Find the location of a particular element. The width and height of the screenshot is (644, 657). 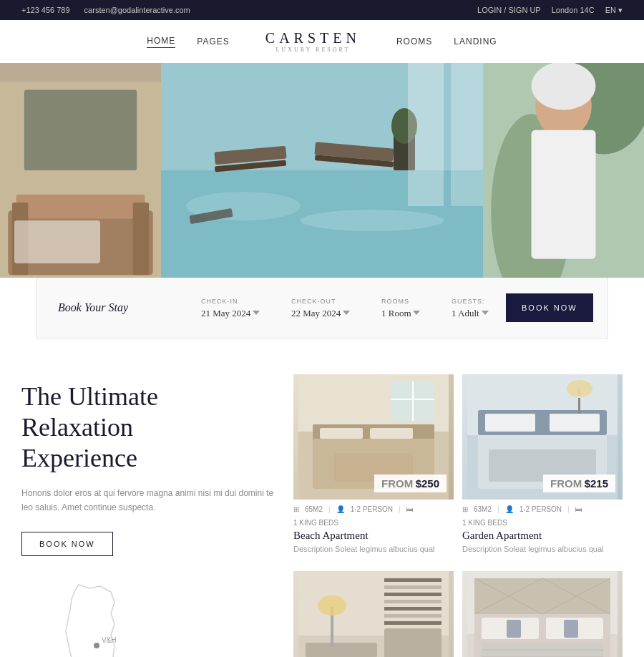

map-label: V&H is located at coordinates (109, 640).